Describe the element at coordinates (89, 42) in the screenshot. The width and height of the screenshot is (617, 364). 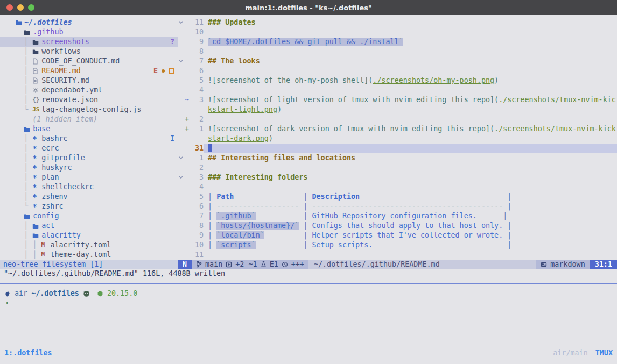
I see `tree-item-screenshots: │ screenshots?` at that location.